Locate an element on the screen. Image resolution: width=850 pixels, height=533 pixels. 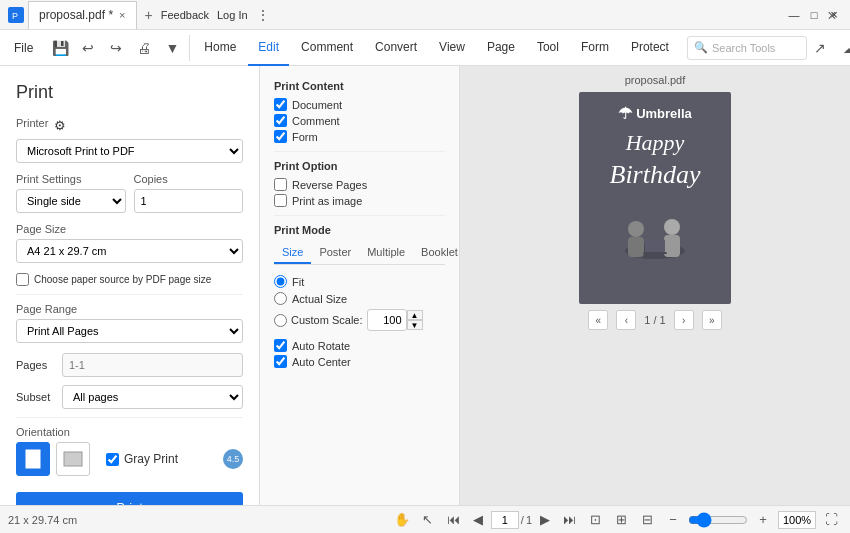
search-icon: 🔍 is located at coordinates (701, 48).